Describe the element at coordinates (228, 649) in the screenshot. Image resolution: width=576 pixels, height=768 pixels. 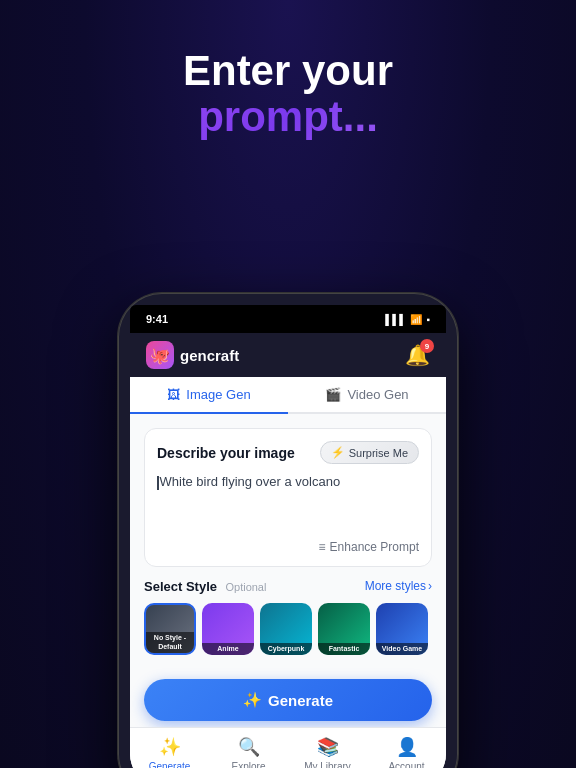
I see `style-chip-label-anime: Anime` at that location.